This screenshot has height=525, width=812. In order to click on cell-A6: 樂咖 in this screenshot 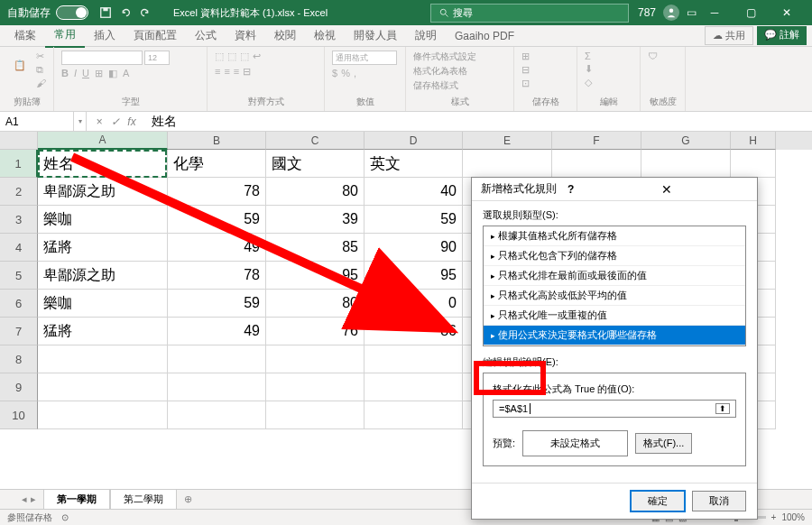, I will do `click(103, 303)`.